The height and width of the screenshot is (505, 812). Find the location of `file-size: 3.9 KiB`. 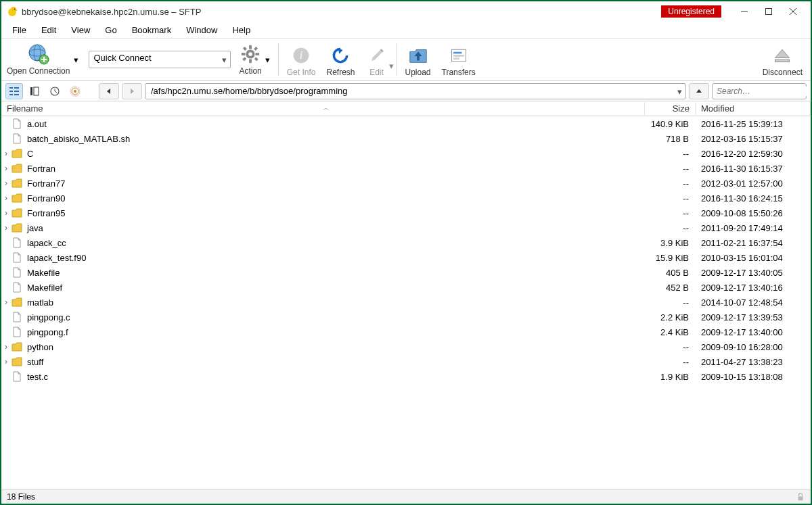

file-size: 3.9 KiB is located at coordinates (670, 243).